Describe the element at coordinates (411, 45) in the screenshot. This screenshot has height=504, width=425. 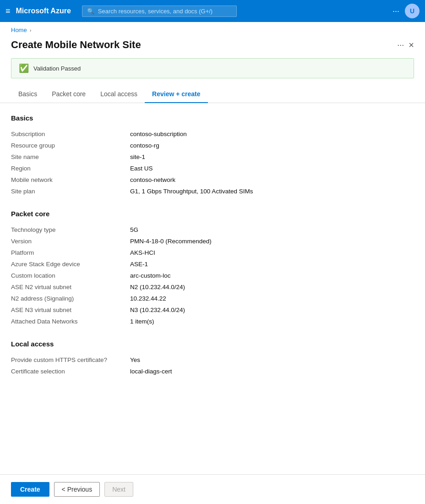
I see `close-button: ×` at that location.